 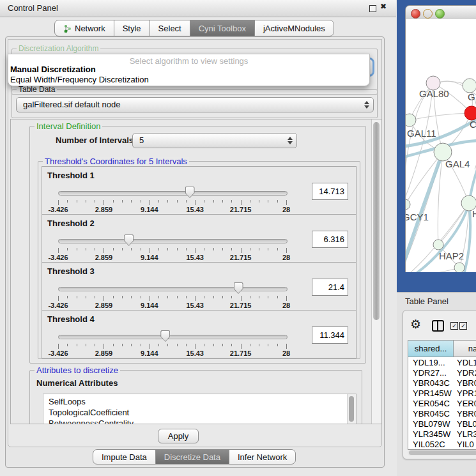 What do you see at coordinates (199, 401) in the screenshot?
I see `attribute-item-selfloops: SelfLoops` at bounding box center [199, 401].